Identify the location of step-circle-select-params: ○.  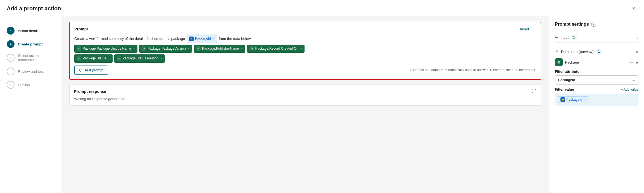
(11, 58).